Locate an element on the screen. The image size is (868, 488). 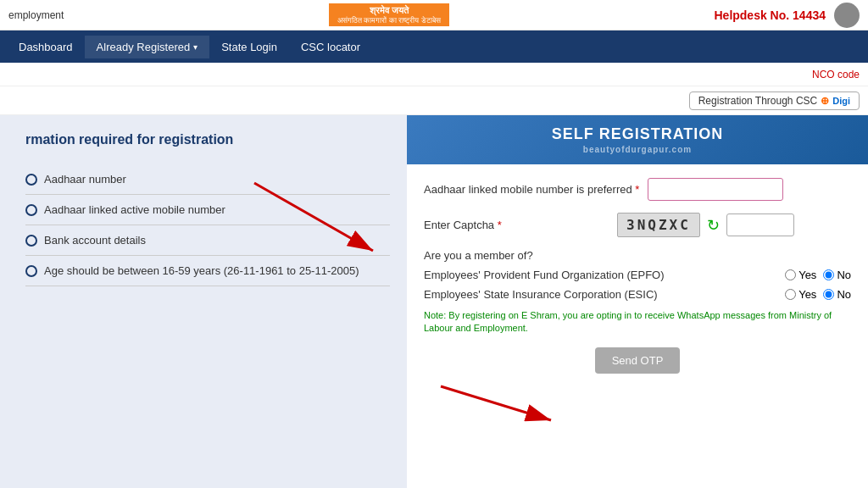
captcha-label: Enter Captcha * is located at coordinates (517, 225).